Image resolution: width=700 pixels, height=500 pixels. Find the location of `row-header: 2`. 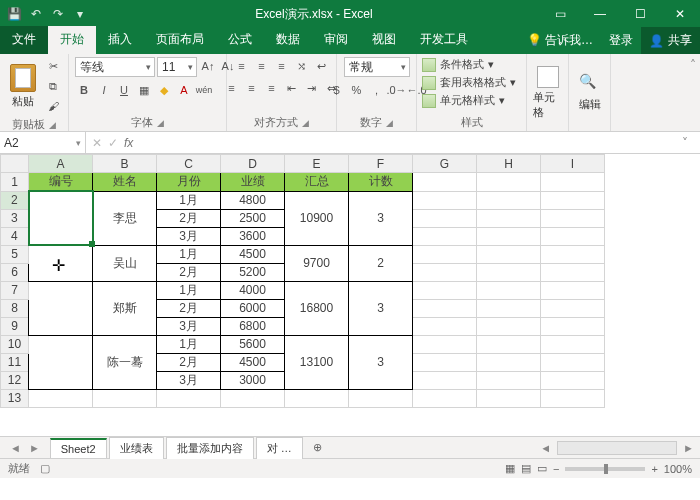

row-header: 2 is located at coordinates (15, 200).